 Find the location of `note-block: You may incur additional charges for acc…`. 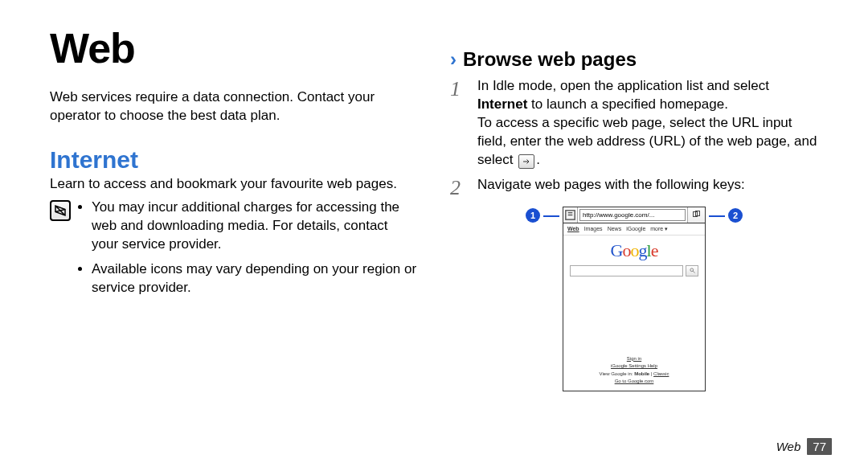

note-block: You may incur additional charges for acc… is located at coordinates (234, 251).